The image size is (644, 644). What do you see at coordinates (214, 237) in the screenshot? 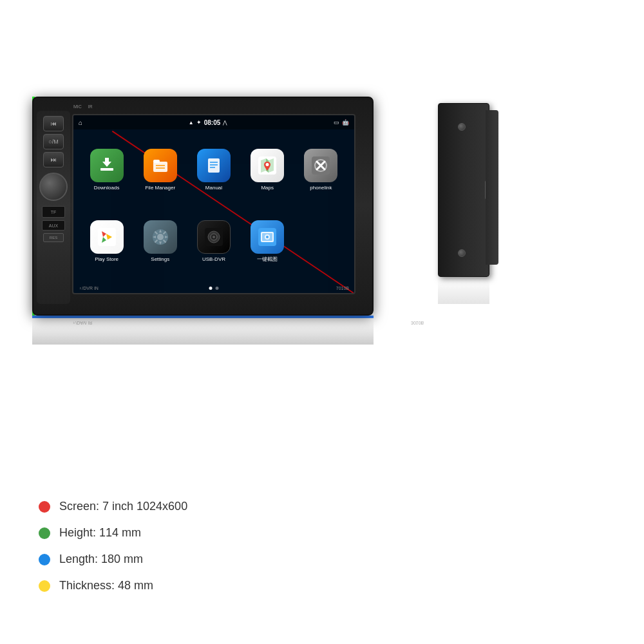
I see `usb-dvr-icon` at bounding box center [214, 237].